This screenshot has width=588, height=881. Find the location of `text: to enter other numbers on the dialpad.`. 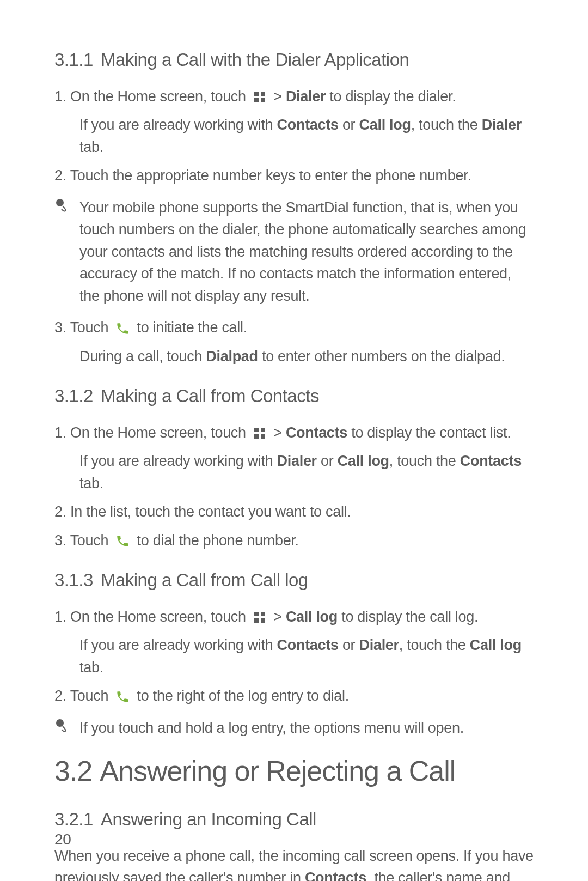

text: to enter other numbers on the dialpad. is located at coordinates (383, 356).